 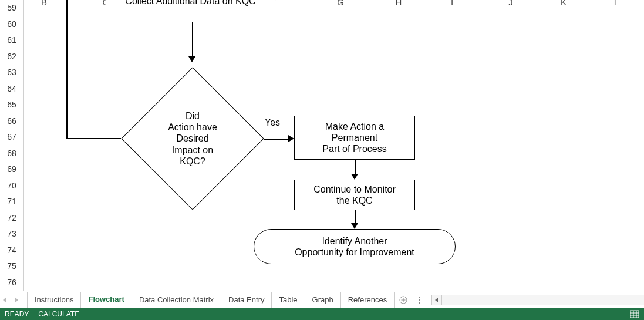 I want to click on row-header: 73, so click(x=12, y=234).